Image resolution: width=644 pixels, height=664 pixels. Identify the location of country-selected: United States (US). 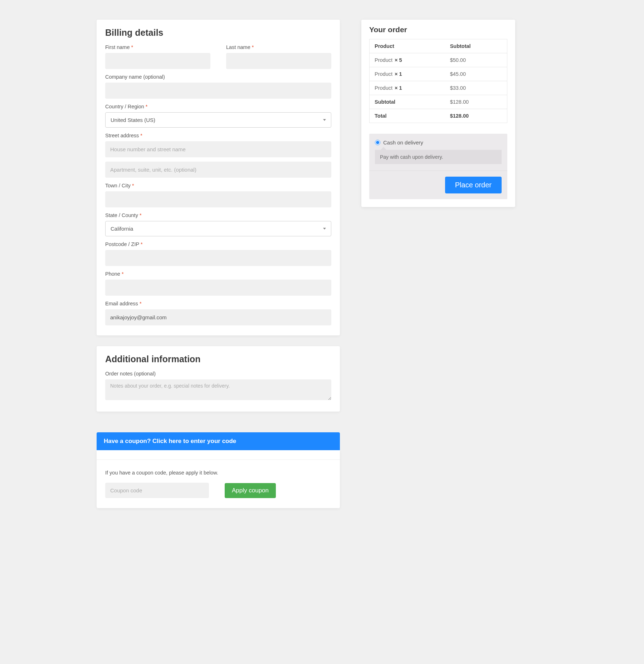
(133, 120).